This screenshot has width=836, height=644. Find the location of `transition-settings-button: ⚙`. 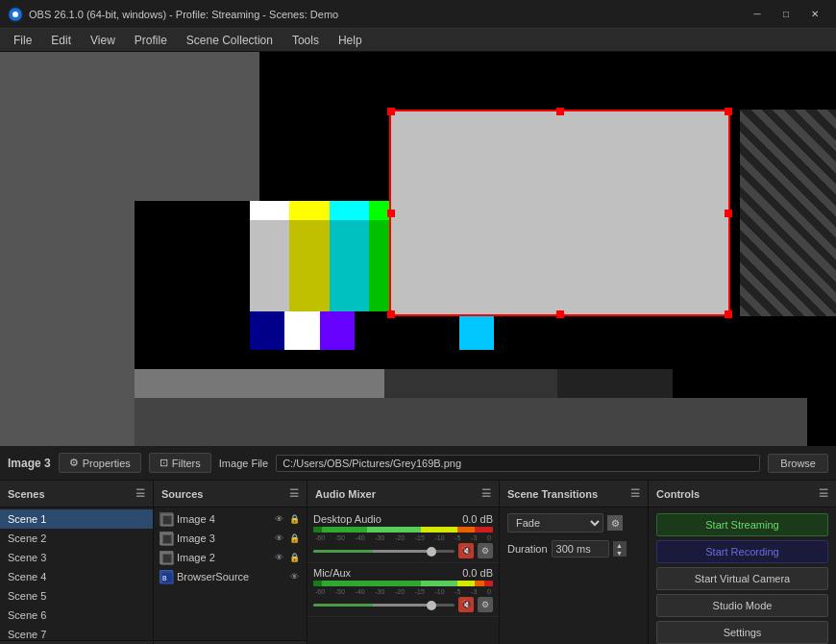

transition-settings-button: ⚙ is located at coordinates (615, 523).